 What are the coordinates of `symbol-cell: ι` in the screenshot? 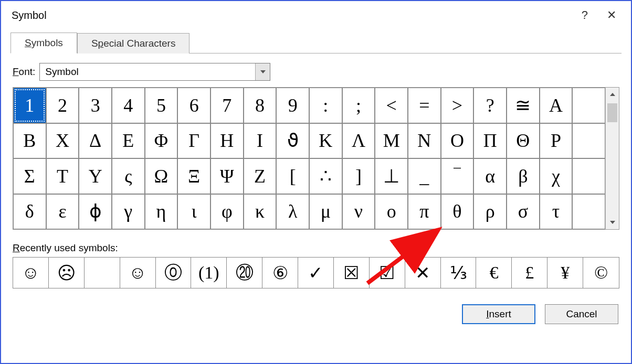 It's located at (194, 212).